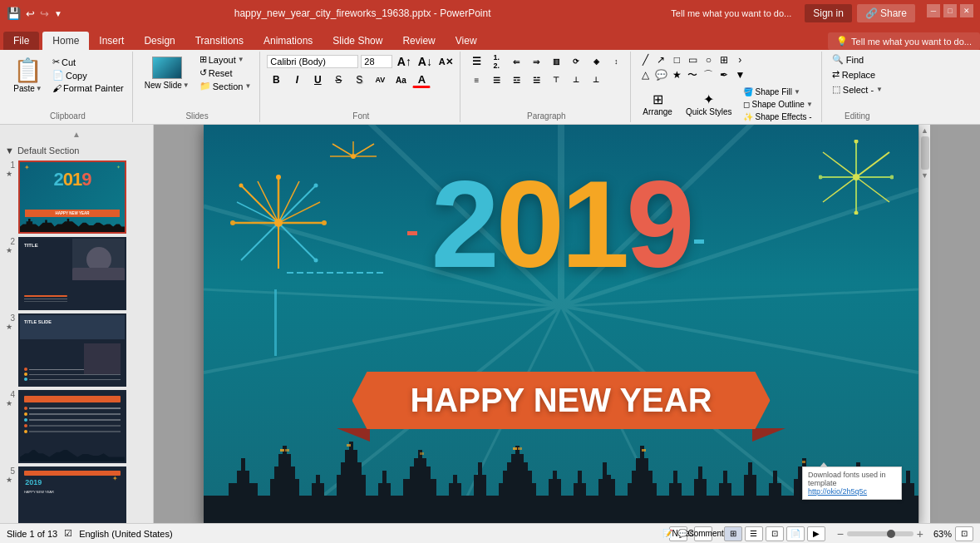  What do you see at coordinates (276, 80) in the screenshot?
I see `bold-button: B` at bounding box center [276, 80].